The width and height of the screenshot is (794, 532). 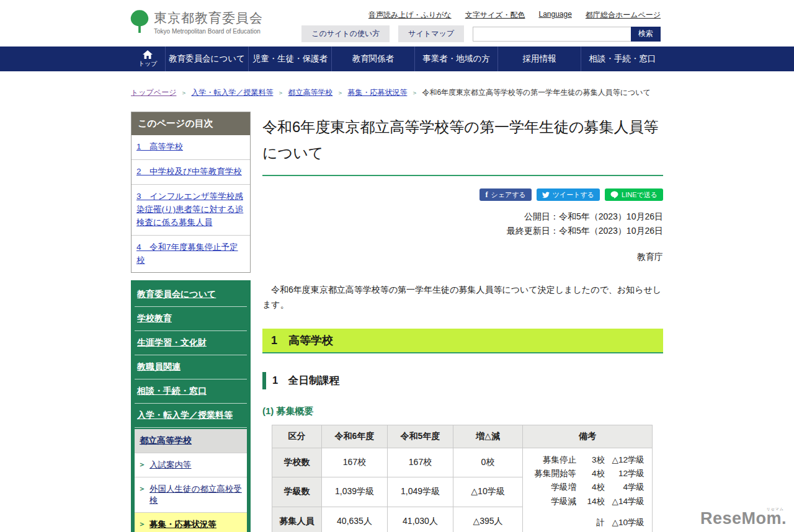 I want to click on toc-item-junior-high: 2 中学校及び中等教育学校, so click(x=191, y=172).